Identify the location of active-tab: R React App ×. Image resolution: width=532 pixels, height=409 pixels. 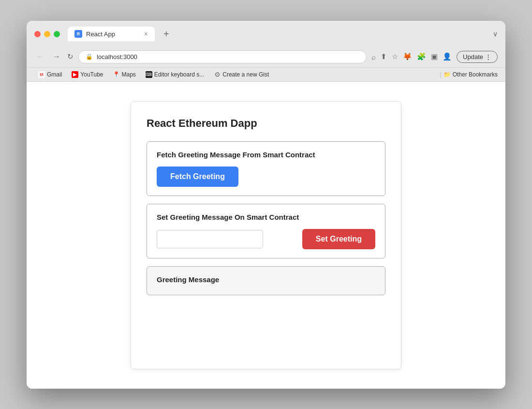
(111, 34).